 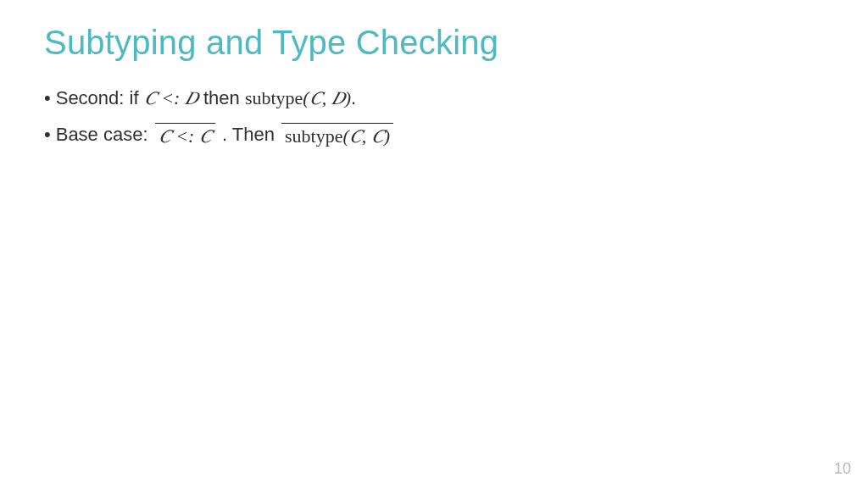 I want to click on bullet-item: • Second: if 𝐶 <: 𝐷 then subtype(𝐶, 𝐷)., so click(x=434, y=98).